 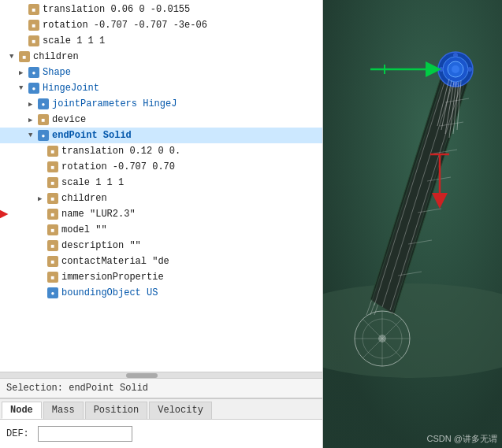 I want to click on def-row: DEF:, so click(x=161, y=434).